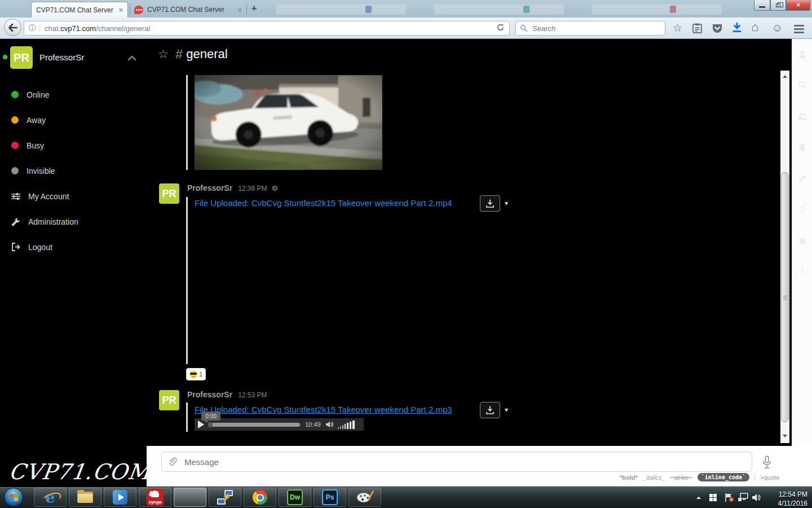 The width and height of the screenshot is (812, 508). I want to click on pocket-icon, so click(717, 29).